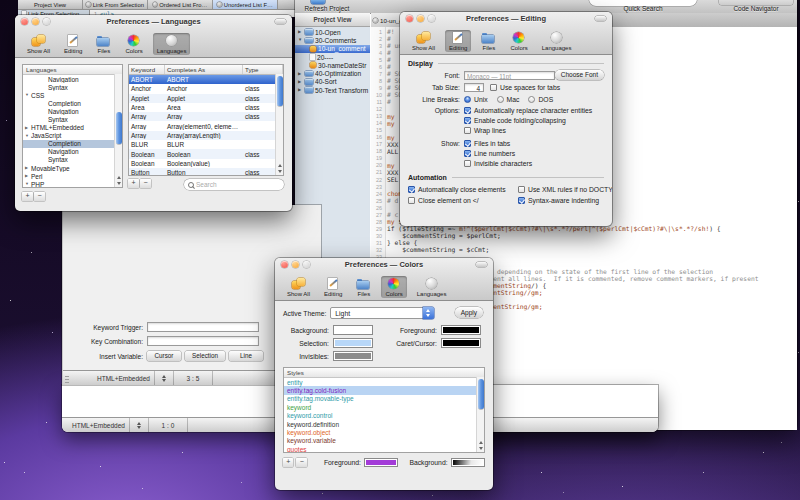  Describe the element at coordinates (180, 4) in the screenshot. I see `document-tab: Ordered List Fro…` at that location.